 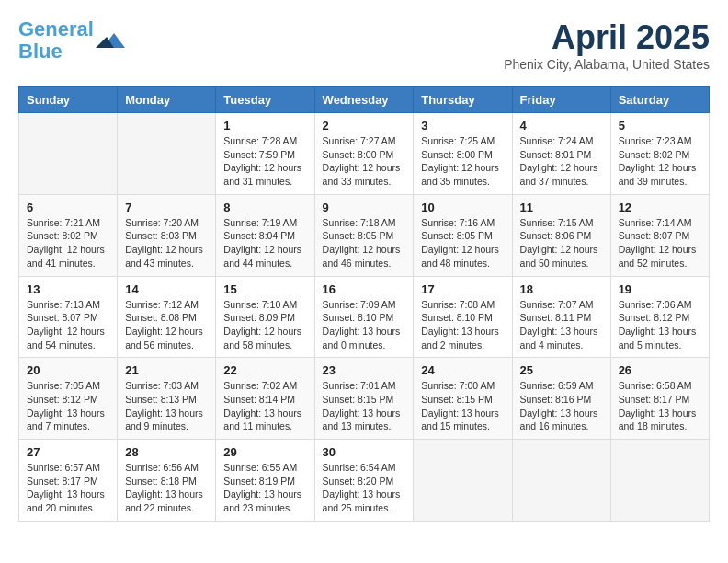 I want to click on calendar-cell: 3Sunrise: 7:25 AM Sunset: 8:00 PM Daylig…, so click(x=463, y=155).